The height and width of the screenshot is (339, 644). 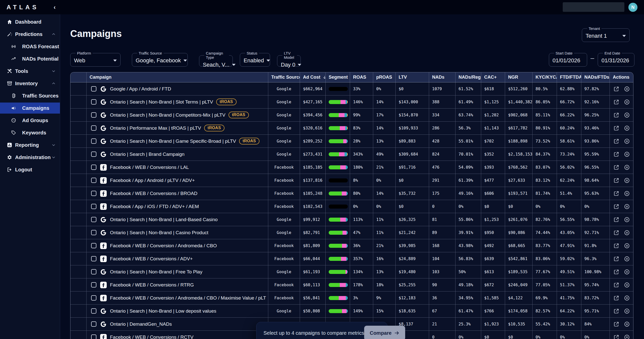 What do you see at coordinates (385, 332) in the screenshot?
I see `compare-button: Compare` at bounding box center [385, 332].